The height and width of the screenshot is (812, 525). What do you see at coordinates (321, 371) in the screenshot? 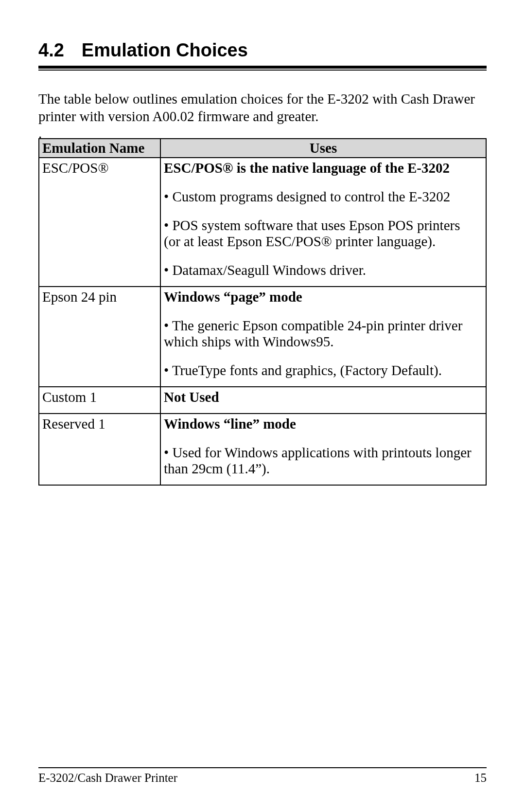
I see `uses-bullet: • TrueType fonts and graphics, (Factory …` at bounding box center [321, 371].